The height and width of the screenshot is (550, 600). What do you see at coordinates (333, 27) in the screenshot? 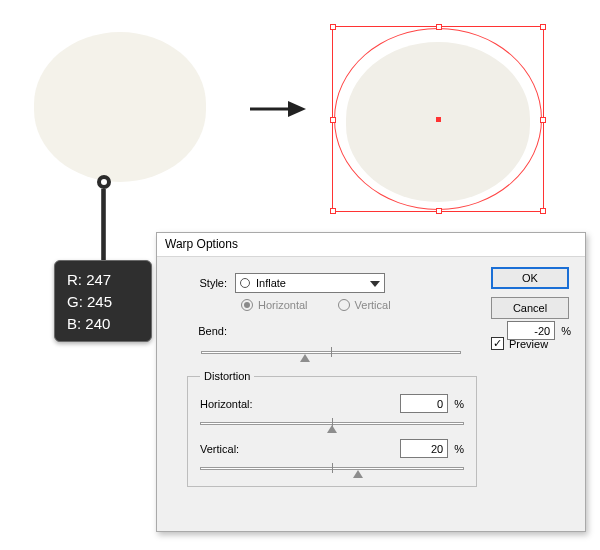
I see `handle-top-left` at bounding box center [333, 27].